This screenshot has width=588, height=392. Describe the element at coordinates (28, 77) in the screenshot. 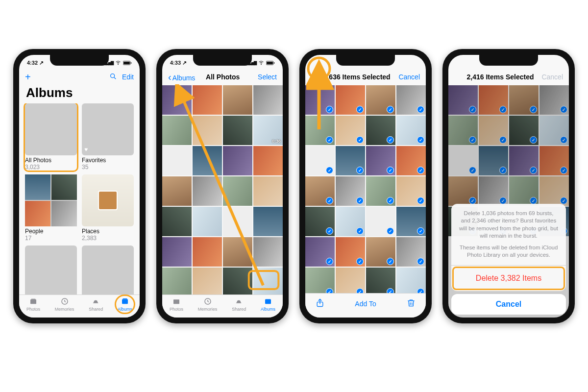

I see `add-album-button: +` at that location.